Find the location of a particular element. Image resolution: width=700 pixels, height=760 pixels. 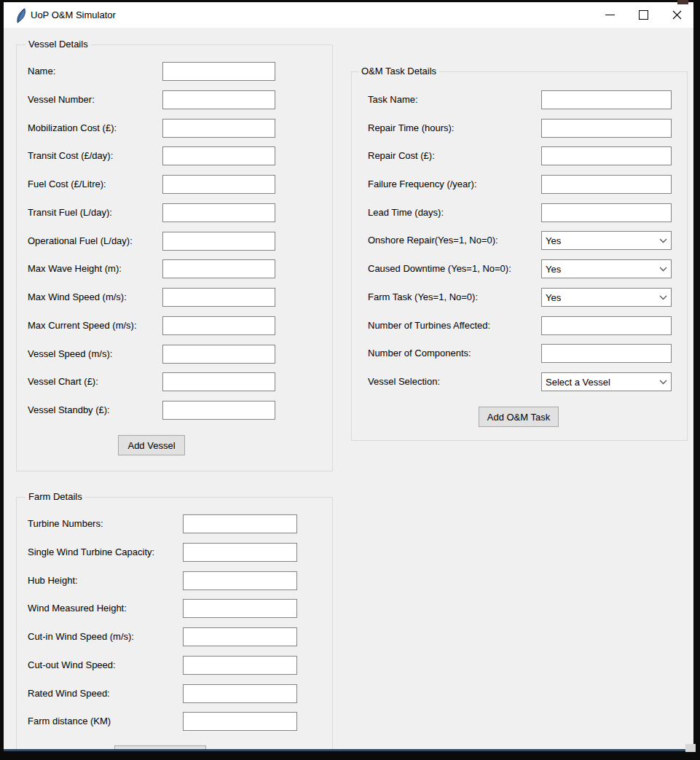

rated-wind-speed-label: Rated Wind Speed: is located at coordinates (68, 694).